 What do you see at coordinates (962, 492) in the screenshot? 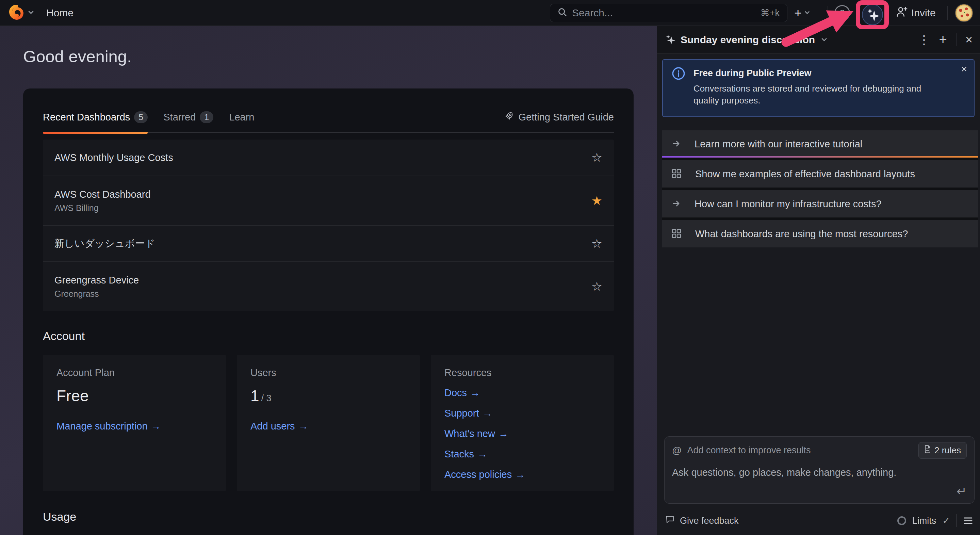
I see `send-enter-icon: ↵` at bounding box center [962, 492].